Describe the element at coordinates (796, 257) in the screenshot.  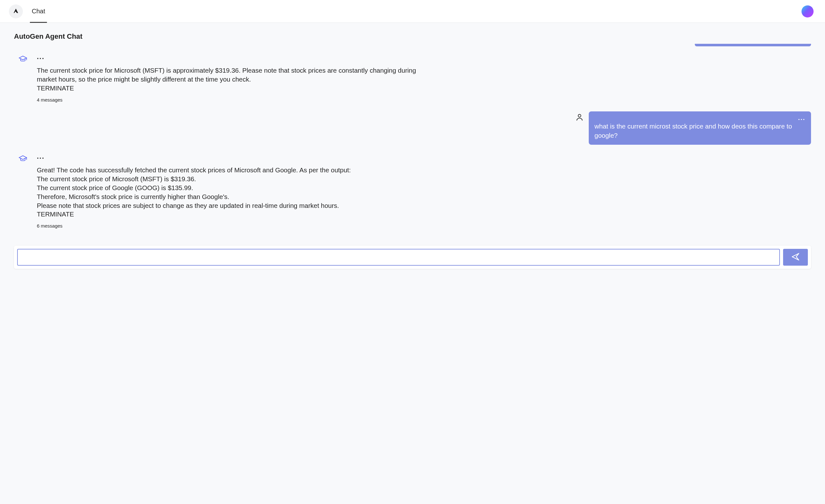
I see `send-button` at that location.